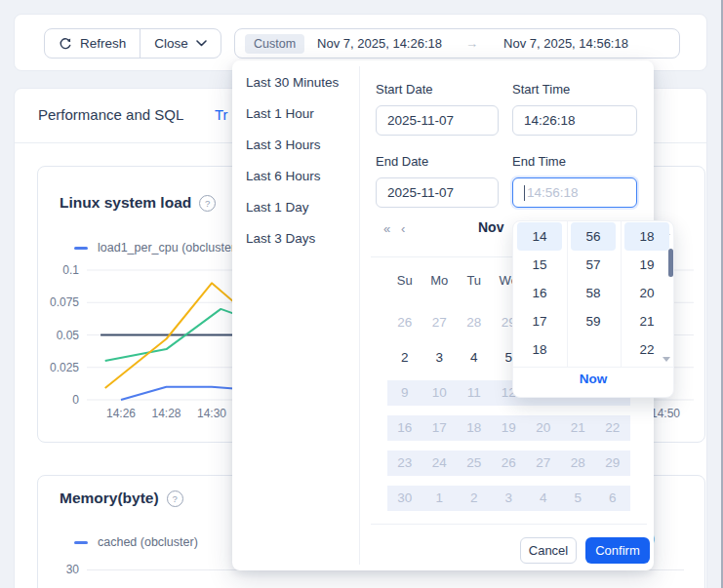 Image resolution: width=723 pixels, height=588 pixels. Describe the element at coordinates (474, 428) in the screenshot. I see `calendar-day: 18` at that location.